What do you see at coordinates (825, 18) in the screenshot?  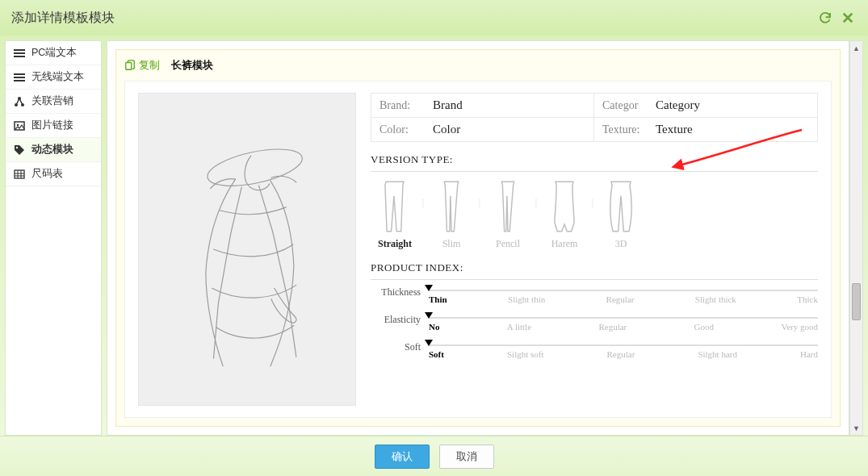 I see `refresh-icon` at bounding box center [825, 18].